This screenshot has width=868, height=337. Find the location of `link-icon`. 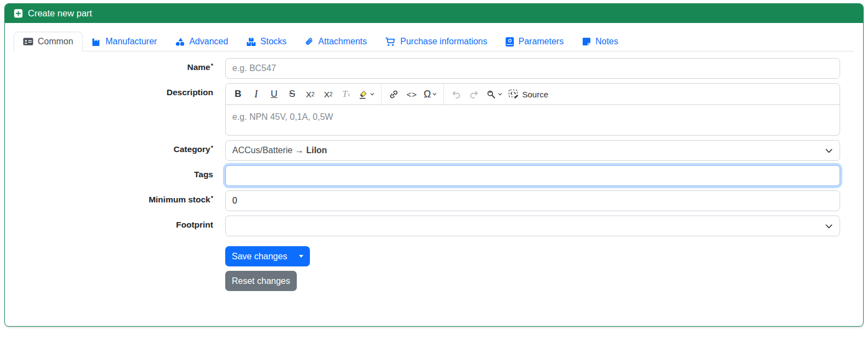

link-icon is located at coordinates (394, 94).